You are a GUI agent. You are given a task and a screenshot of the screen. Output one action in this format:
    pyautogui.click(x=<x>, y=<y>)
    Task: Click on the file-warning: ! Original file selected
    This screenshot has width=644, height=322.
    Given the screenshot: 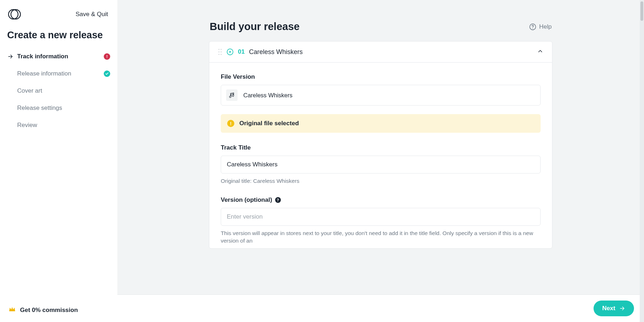 What is the action you would take?
    pyautogui.click(x=381, y=123)
    